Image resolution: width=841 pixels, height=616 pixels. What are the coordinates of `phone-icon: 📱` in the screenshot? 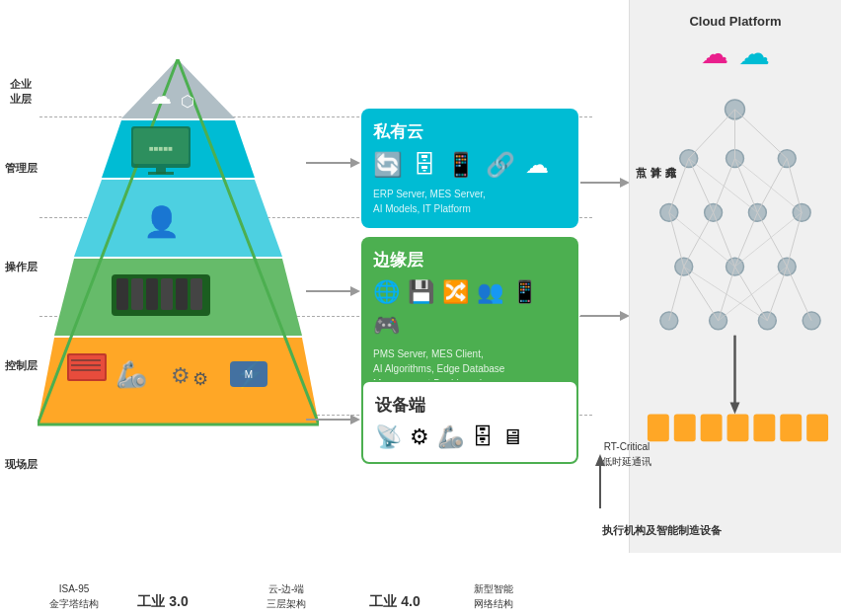 It's located at (525, 292).